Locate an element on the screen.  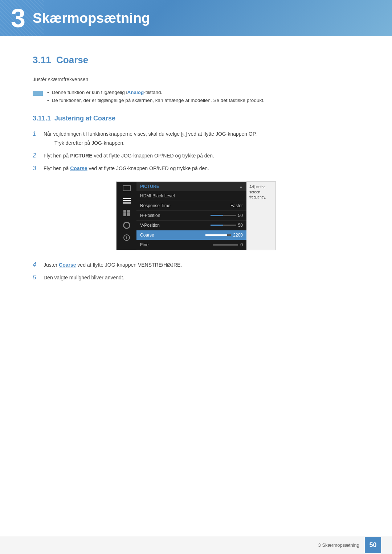
menu-item-coarse: Coarse 2200 is located at coordinates (192, 235).